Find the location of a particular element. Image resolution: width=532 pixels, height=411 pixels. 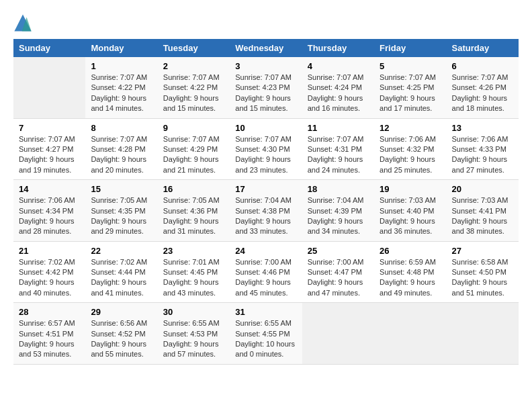

day-cell: 23Sunrise: 7:01 AM Sunset: 4:45 PM Dayli… is located at coordinates (193, 272).